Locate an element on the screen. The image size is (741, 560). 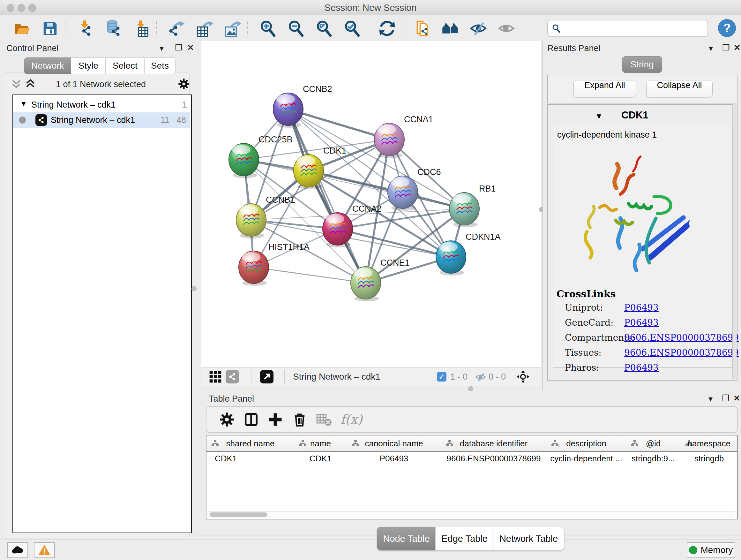
expand-all-networks-icon is located at coordinates (30, 84).